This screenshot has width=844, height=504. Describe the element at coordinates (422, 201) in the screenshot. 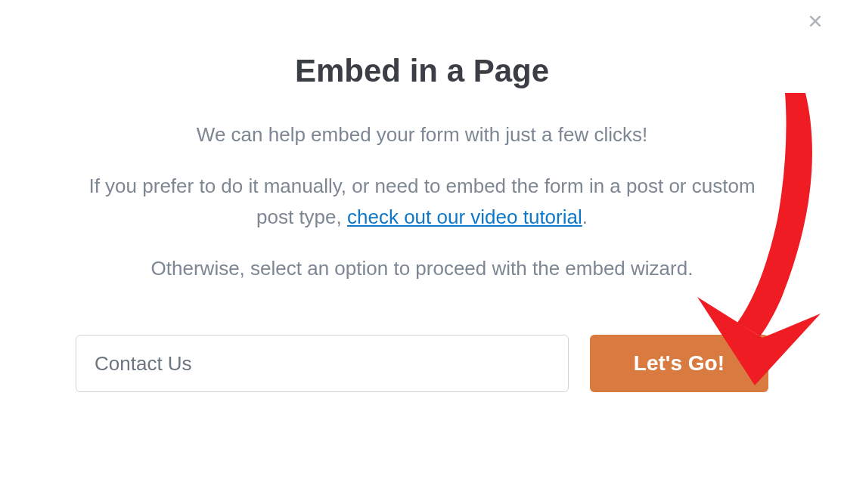

I see `manual-text: If you prefer to do it manually, or need…` at that location.